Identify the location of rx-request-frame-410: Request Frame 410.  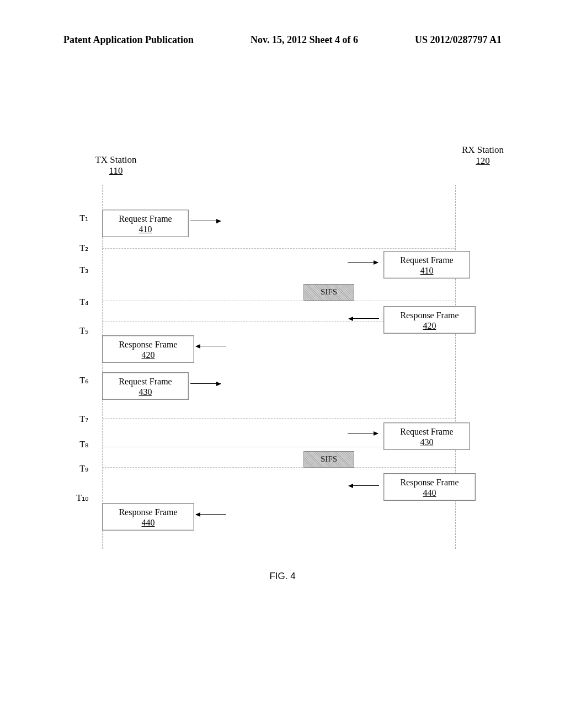
(427, 265).